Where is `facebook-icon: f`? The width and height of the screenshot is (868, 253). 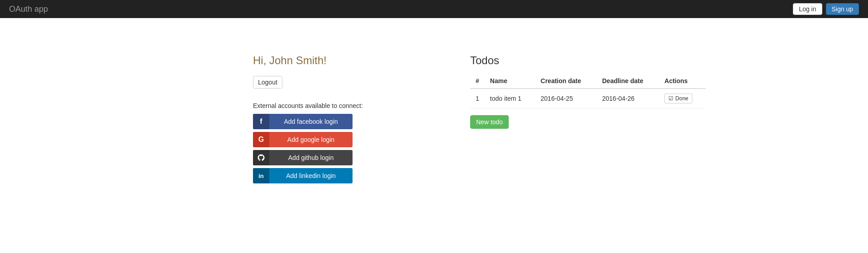 facebook-icon: f is located at coordinates (261, 122).